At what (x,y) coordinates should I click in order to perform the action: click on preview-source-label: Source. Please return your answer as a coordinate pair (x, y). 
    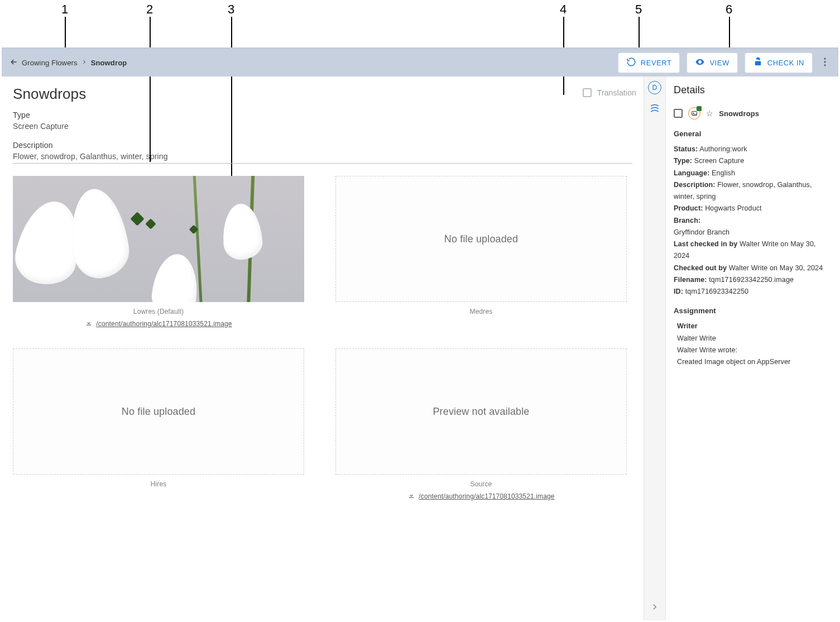
    Looking at the image, I should click on (481, 484).